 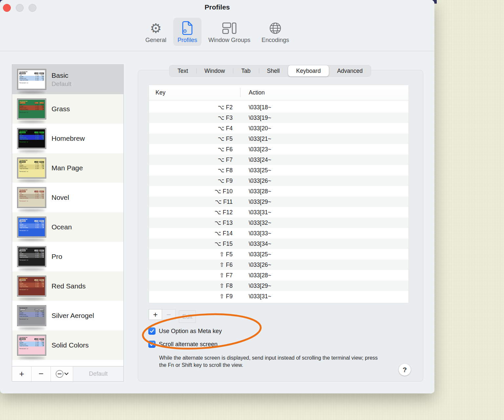 I want to click on table-row: ⌥ F14 \033[33~, so click(x=279, y=233).